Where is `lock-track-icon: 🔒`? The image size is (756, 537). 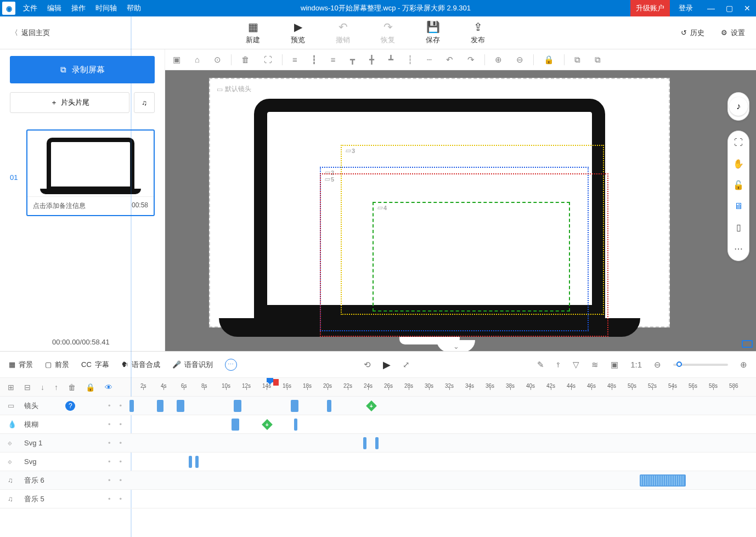
lock-track-icon: 🔒 is located at coordinates (90, 387).